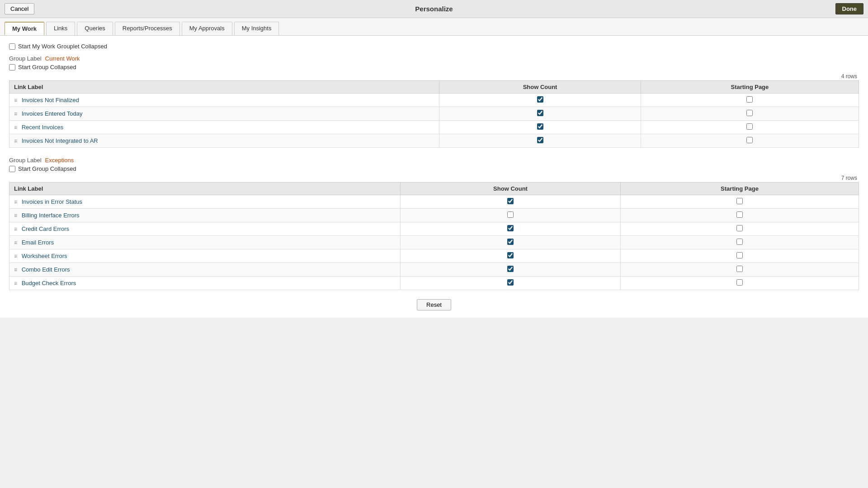 This screenshot has width=868, height=488. I want to click on start-group-collapsed-label-2: Start Group Collapsed, so click(47, 169).